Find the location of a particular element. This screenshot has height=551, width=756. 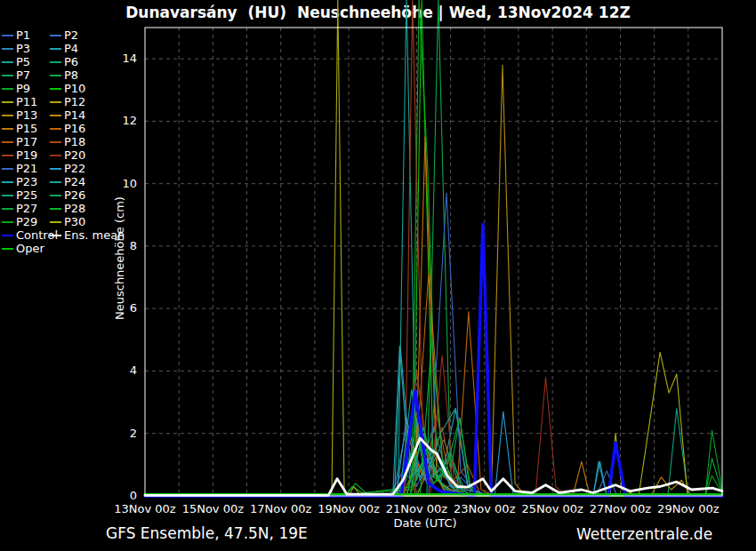

series-p25 is located at coordinates (434, 471).